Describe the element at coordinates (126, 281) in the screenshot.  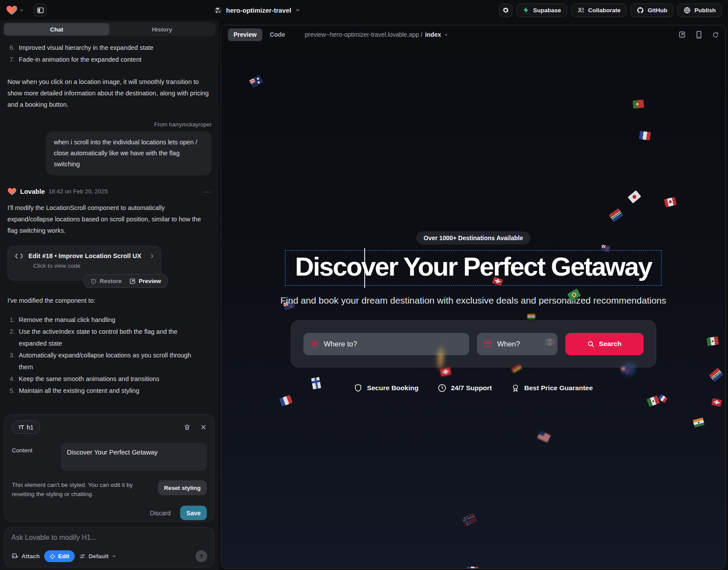
I see `version-actions: Restore Preview` at that location.